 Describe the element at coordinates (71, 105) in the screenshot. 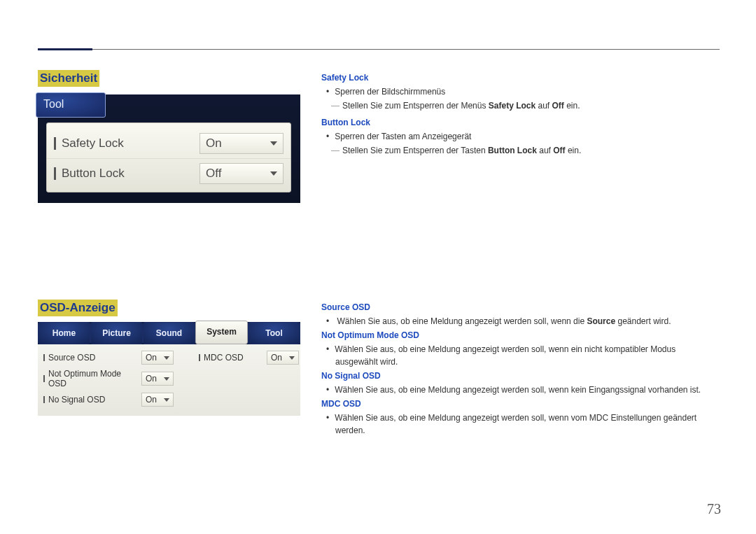

I see `osd-tab-tool: Tool` at that location.